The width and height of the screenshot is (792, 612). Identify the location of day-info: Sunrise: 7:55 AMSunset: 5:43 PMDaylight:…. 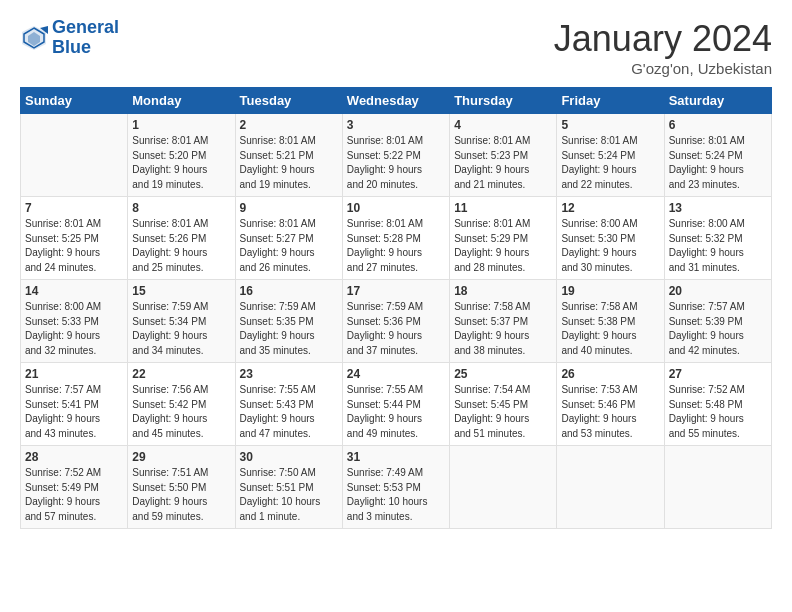
(289, 412).